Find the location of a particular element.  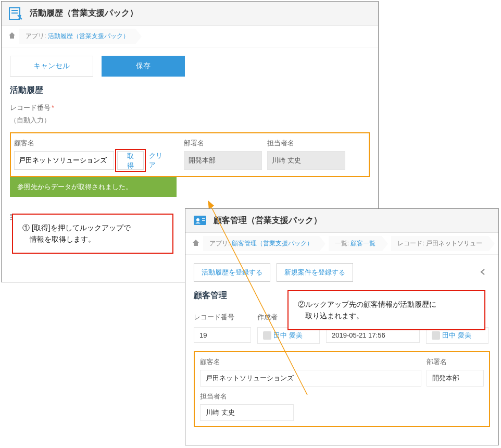

window-title: 活動履歴（営業支援パック） is located at coordinates (84, 14).